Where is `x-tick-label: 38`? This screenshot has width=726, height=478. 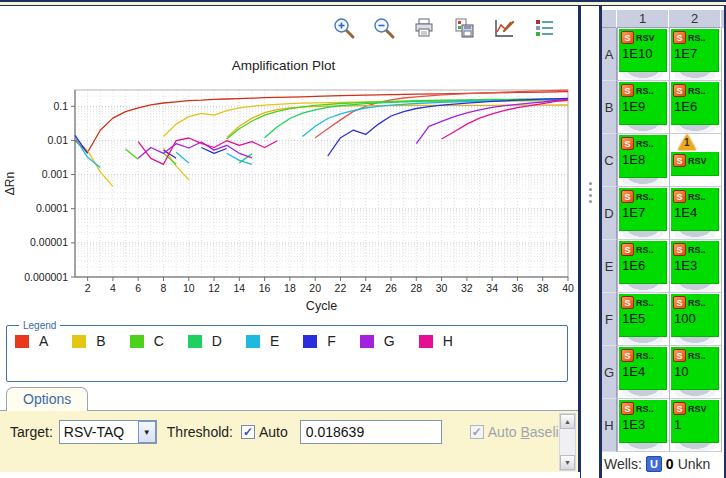 x-tick-label: 38 is located at coordinates (543, 288).